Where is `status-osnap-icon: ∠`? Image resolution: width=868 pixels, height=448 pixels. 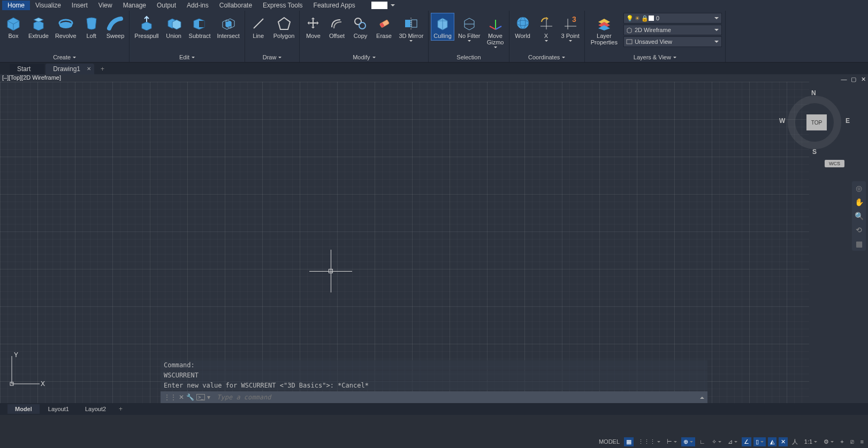
status-osnap-icon: ∠ is located at coordinates (747, 442).